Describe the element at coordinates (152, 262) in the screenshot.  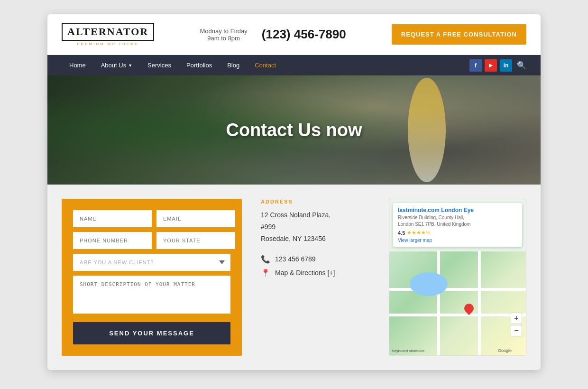
I see `client-select: ARE YOU A NEW CLIENT? Yes No` at that location.